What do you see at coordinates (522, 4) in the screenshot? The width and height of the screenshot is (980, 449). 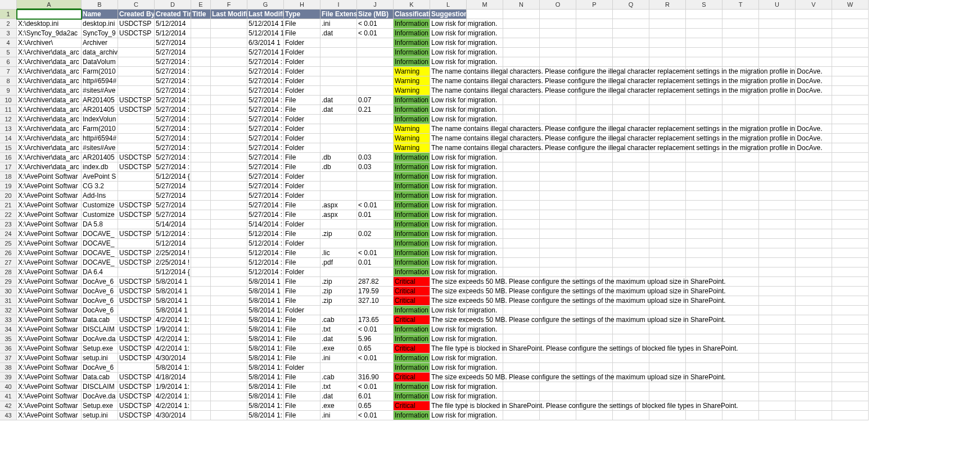 I see `col-header-N: N` at bounding box center [522, 4].